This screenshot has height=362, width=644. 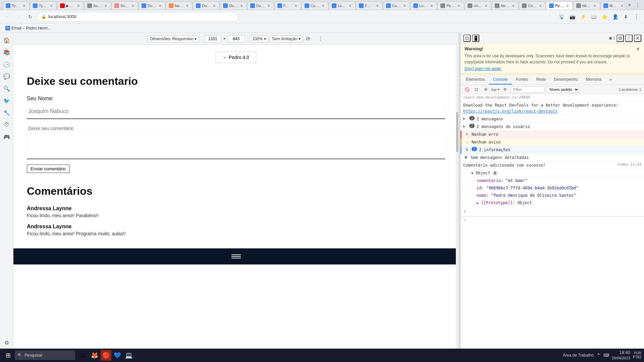 I want to click on browser-menu-button: ⋮, so click(x=638, y=5).